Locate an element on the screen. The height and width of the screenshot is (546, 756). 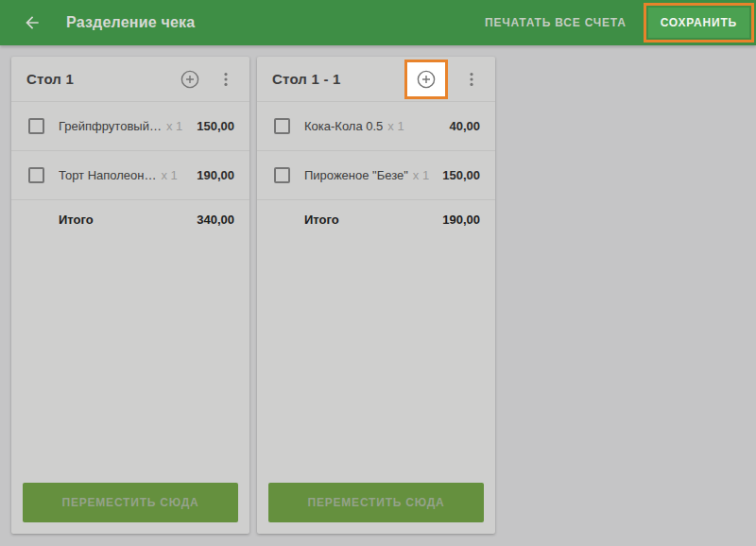
item-name: Кока-Кола 0.5 is located at coordinates (344, 127).